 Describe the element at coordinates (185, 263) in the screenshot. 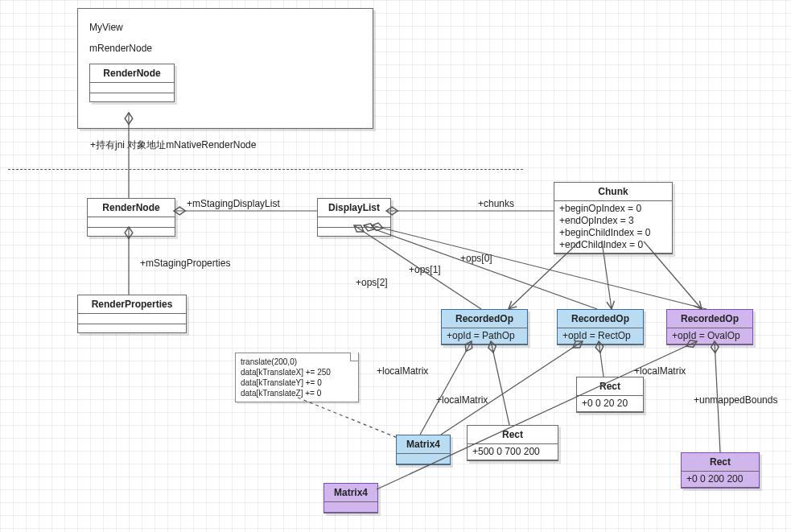

I see `label-mstagingproperties: +mStagingProperties` at that location.